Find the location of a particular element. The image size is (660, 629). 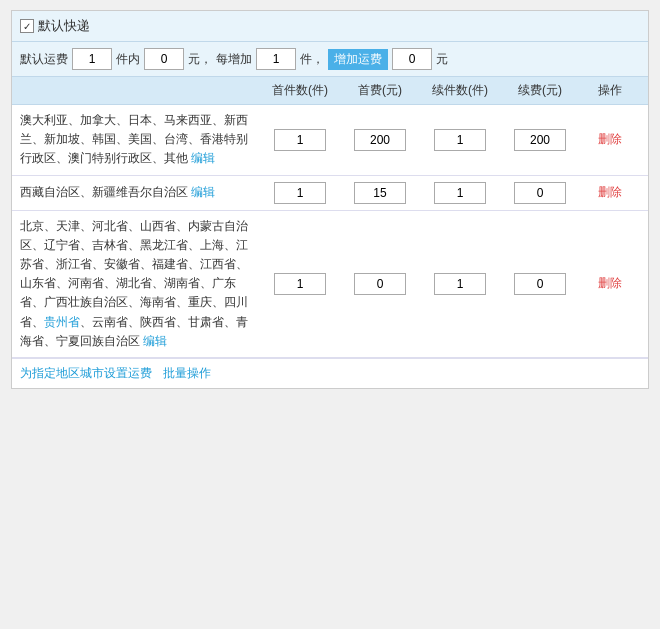

default-fee-label: 默认运费 is located at coordinates (44, 60).